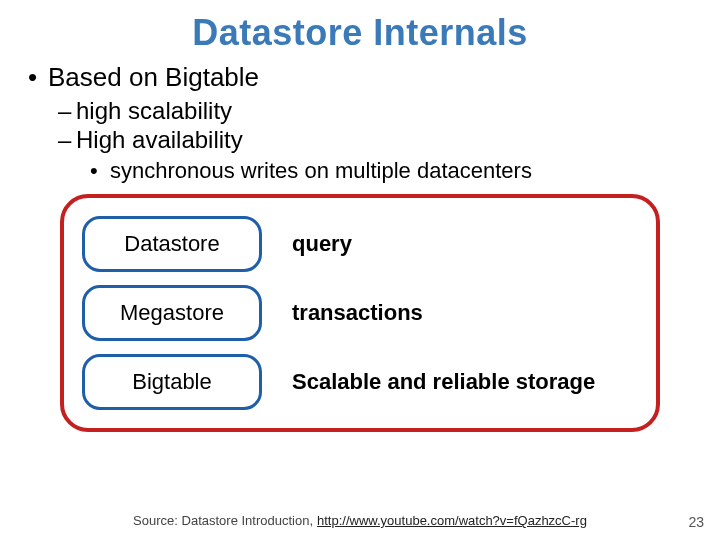  What do you see at coordinates (360, 520) in the screenshot?
I see `footer-source: Source: Datastore Introduction, http://w…` at bounding box center [360, 520].